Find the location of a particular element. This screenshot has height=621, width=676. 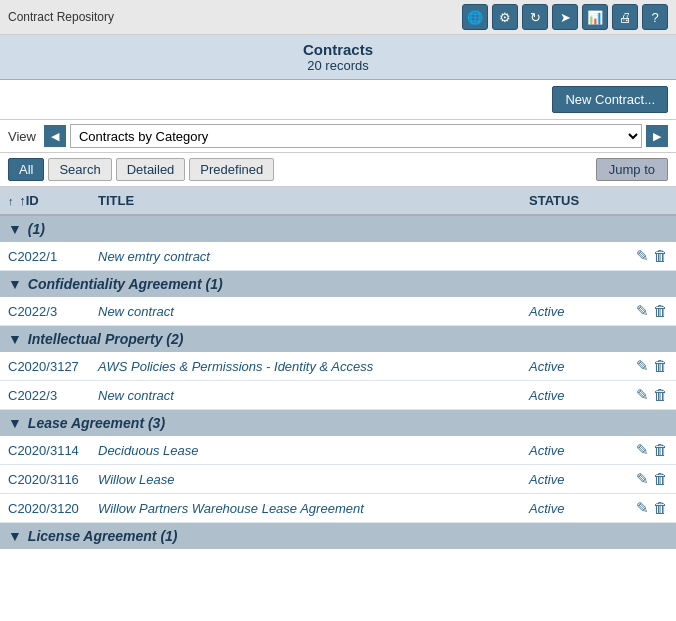

row-id: C2020/3127 is located at coordinates (45, 366).